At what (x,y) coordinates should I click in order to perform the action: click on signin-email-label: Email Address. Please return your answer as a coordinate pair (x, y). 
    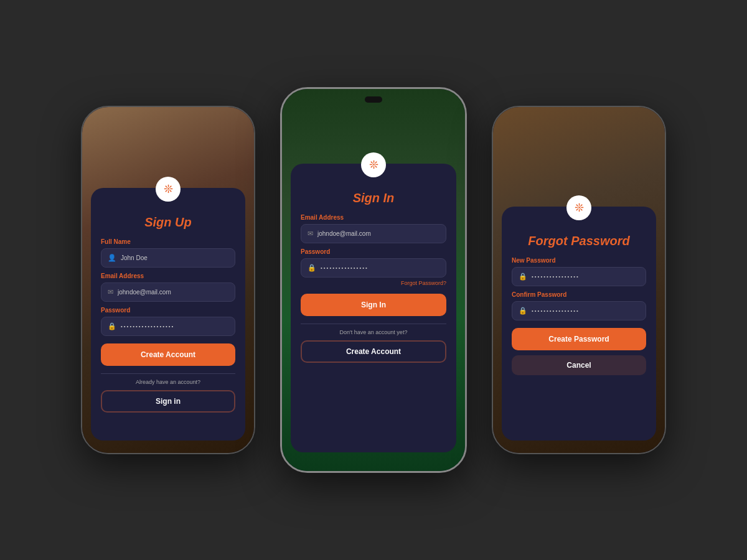
    Looking at the image, I should click on (374, 218).